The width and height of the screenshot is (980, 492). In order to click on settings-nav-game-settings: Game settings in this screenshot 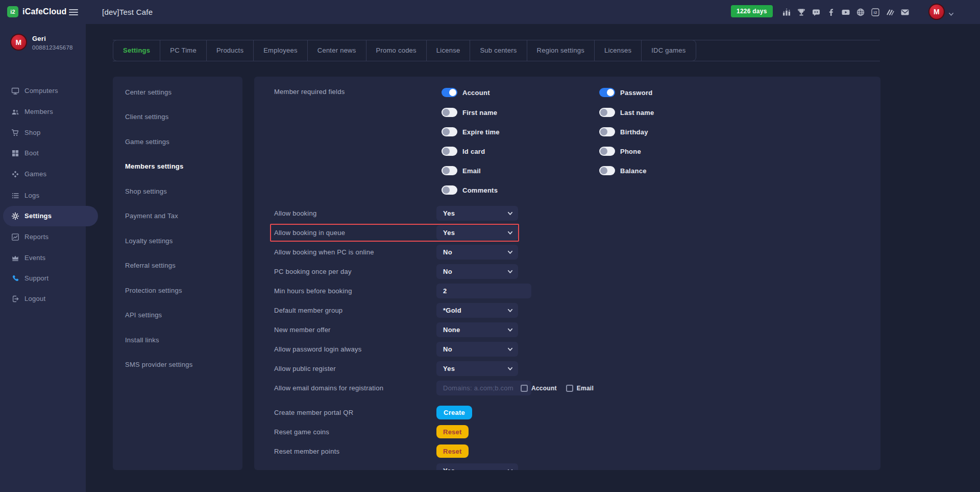, I will do `click(147, 142)`.